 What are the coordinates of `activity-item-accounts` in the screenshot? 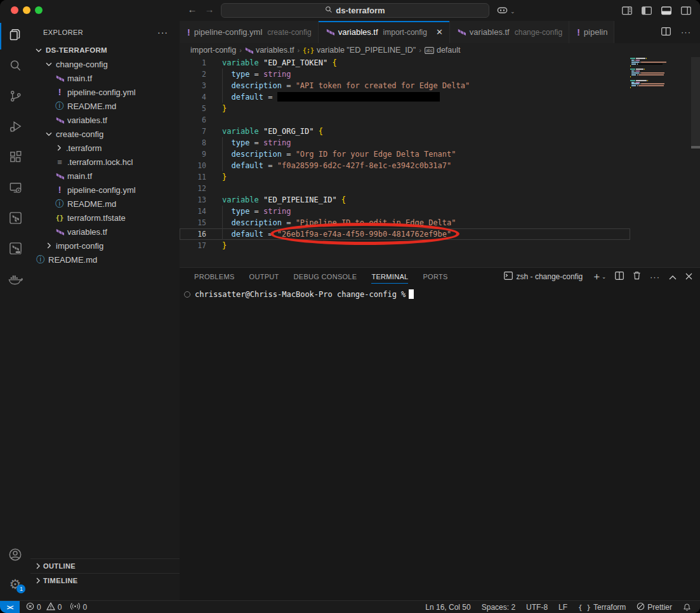 It's located at (15, 555).